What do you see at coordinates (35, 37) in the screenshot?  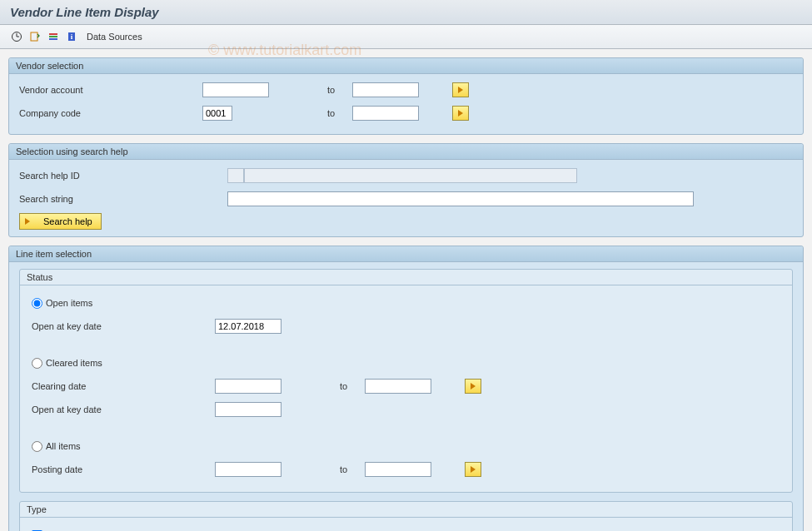 I see `variant-icon` at bounding box center [35, 37].